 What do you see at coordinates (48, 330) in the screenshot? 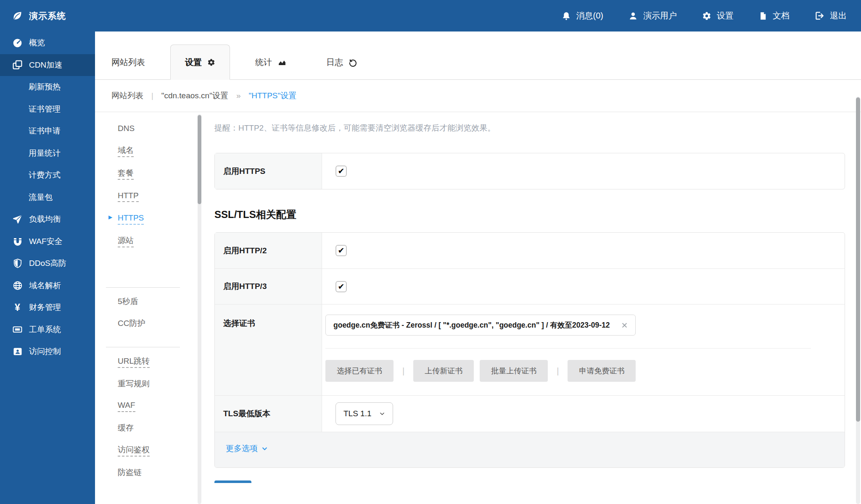
I see `sidebar-item-tickets: 工单系统` at bounding box center [48, 330].